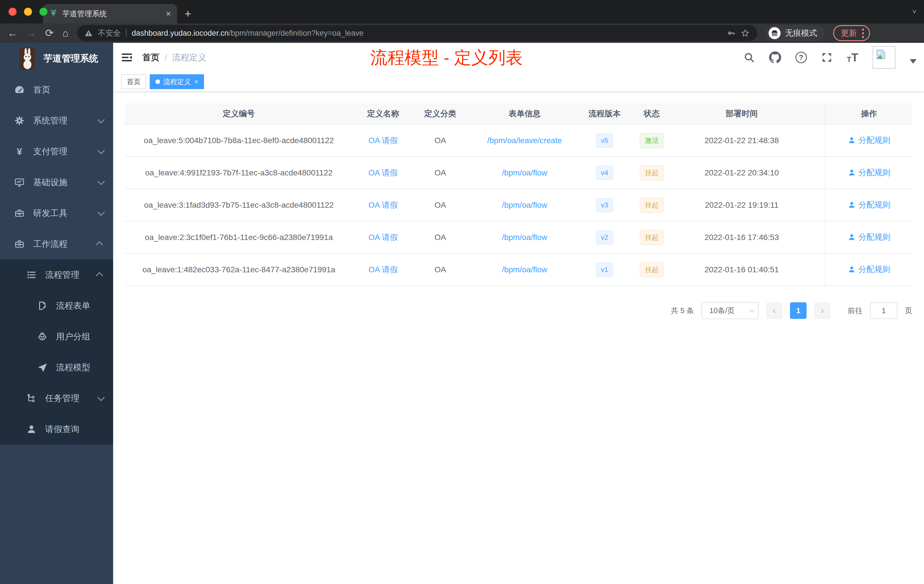 This screenshot has width=924, height=584. Describe the element at coordinates (742, 205) in the screenshot. I see `deploy-time: 2022-01-22 19:19:11` at that location.